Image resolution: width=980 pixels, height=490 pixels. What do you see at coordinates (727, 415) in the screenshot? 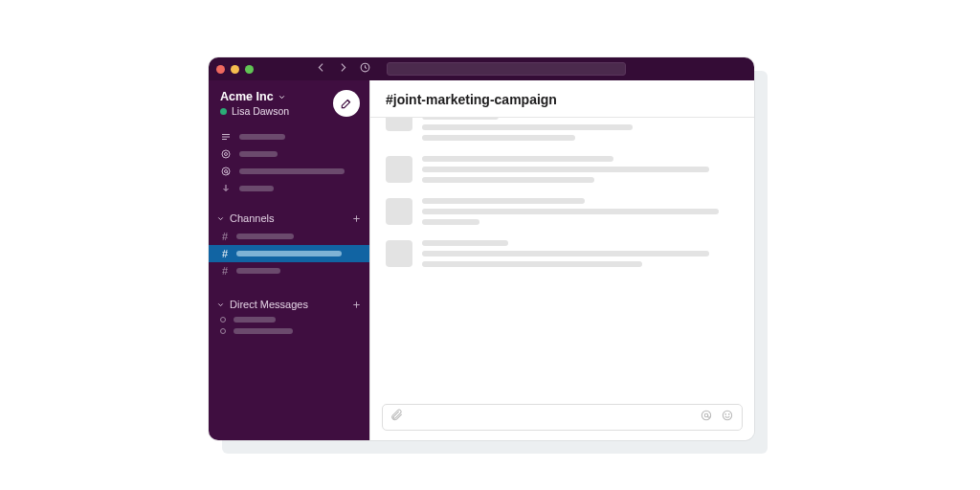
I see `emoji-icon` at bounding box center [727, 415].